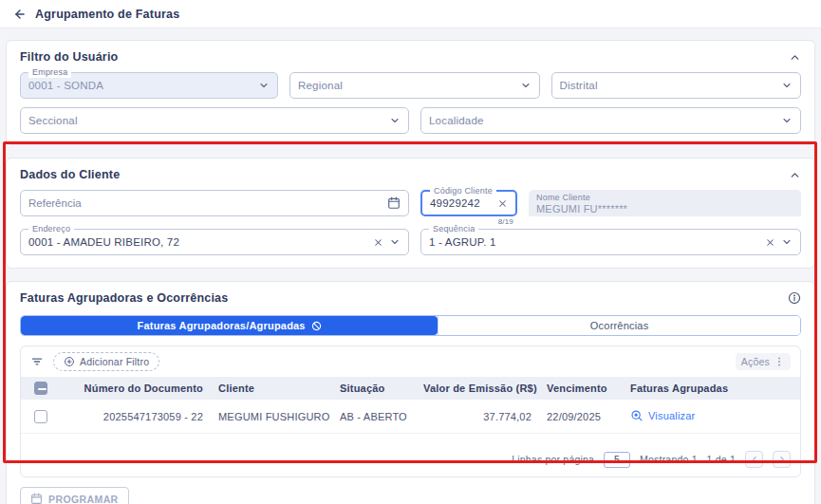 The image size is (821, 504). Describe the element at coordinates (20, 14) in the screenshot. I see `back-arrow-icon` at that location.